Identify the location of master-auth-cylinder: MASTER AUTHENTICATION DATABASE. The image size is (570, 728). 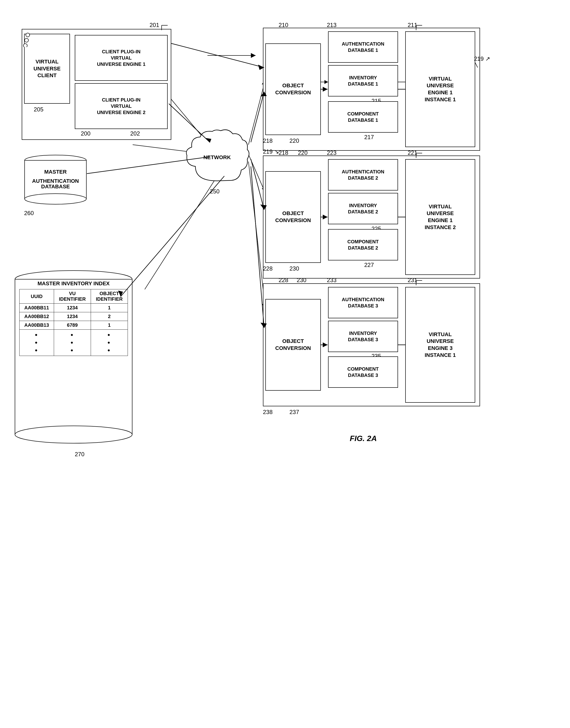
(55, 181).